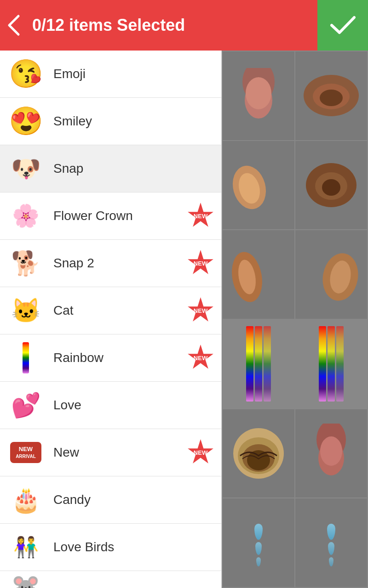 This screenshot has width=368, height=588. Describe the element at coordinates (201, 452) in the screenshot. I see `new-badge-new: NEW` at that location.